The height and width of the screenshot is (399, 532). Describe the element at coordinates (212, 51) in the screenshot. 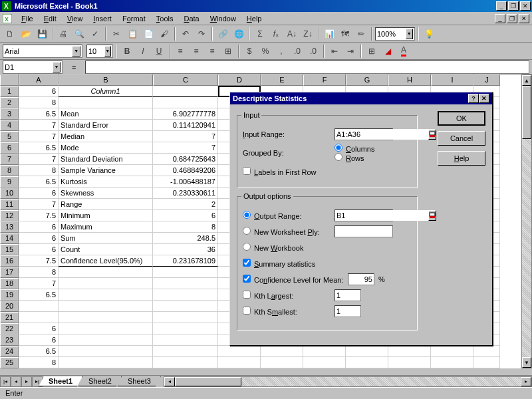

I see `align-right-button: ≡` at that location.